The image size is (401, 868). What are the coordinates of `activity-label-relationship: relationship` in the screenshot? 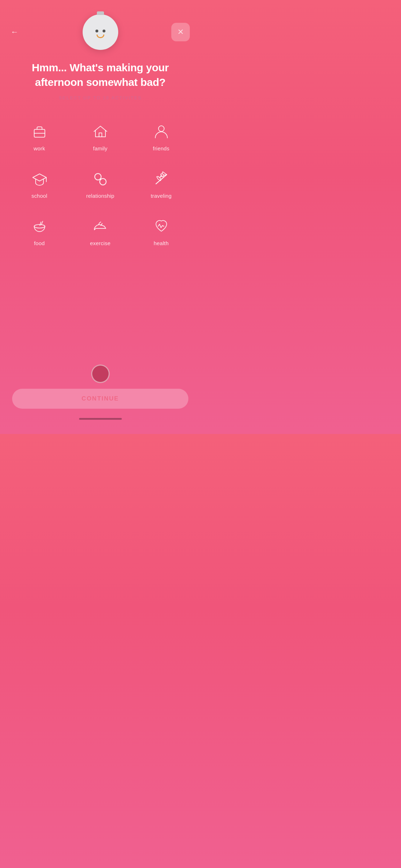 It's located at (100, 196).